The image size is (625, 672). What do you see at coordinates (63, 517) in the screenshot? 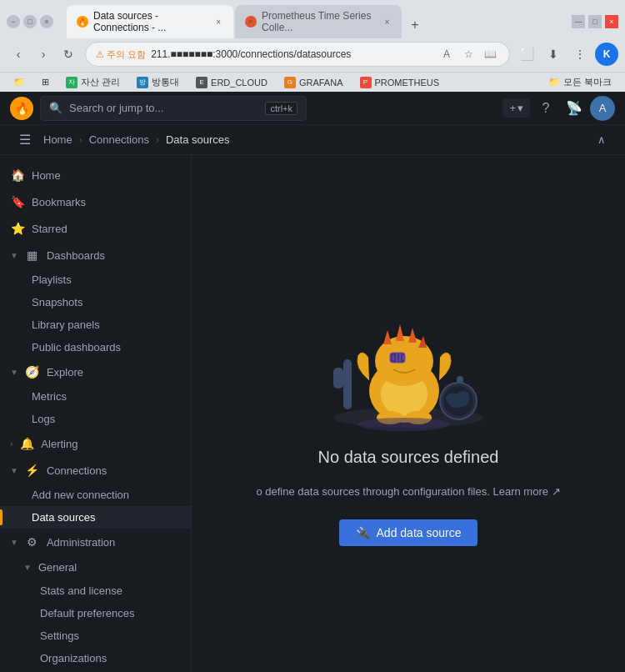
I see `data-sources-label: Data sources` at bounding box center [63, 517].